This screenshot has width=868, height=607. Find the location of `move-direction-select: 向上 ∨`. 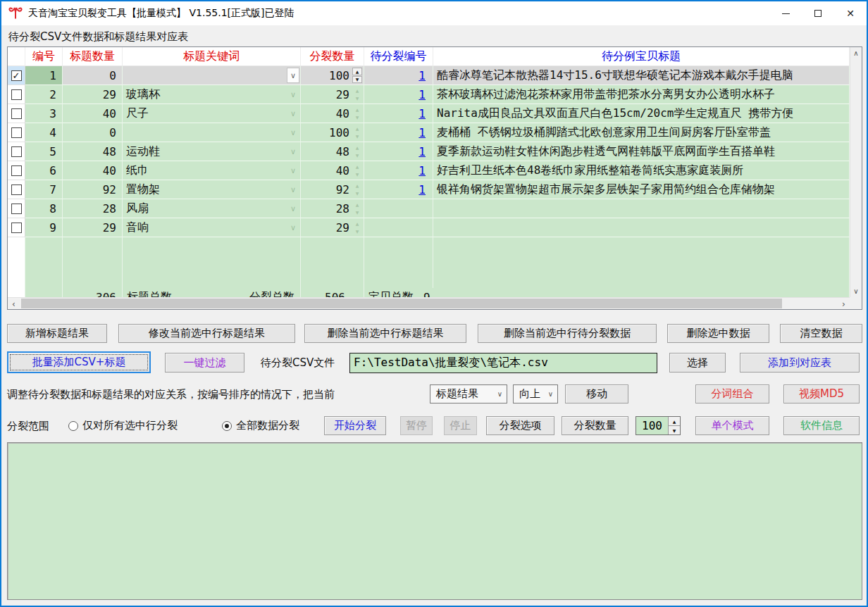

move-direction-select: 向上 ∨ is located at coordinates (535, 394).